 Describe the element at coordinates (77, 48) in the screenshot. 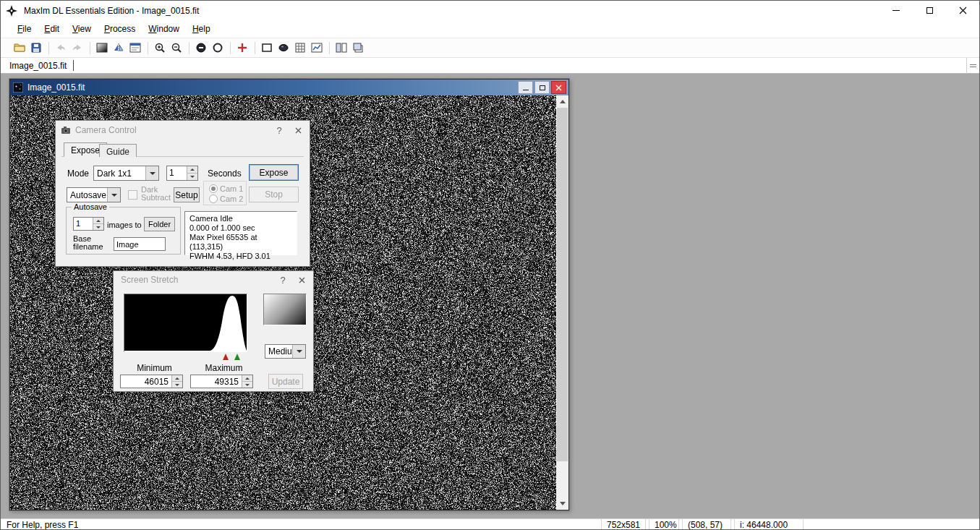

I see `redo-button` at that location.